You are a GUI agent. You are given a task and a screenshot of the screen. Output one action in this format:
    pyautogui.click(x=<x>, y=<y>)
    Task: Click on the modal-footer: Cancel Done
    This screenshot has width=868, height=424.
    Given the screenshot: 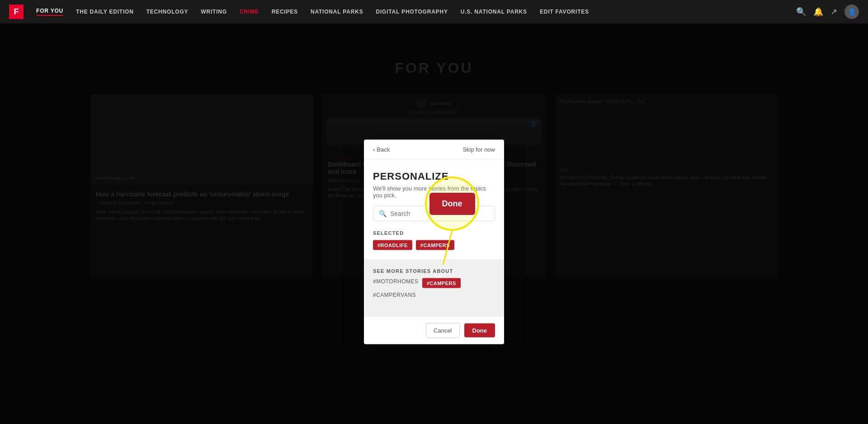 What is the action you would take?
    pyautogui.click(x=434, y=330)
    